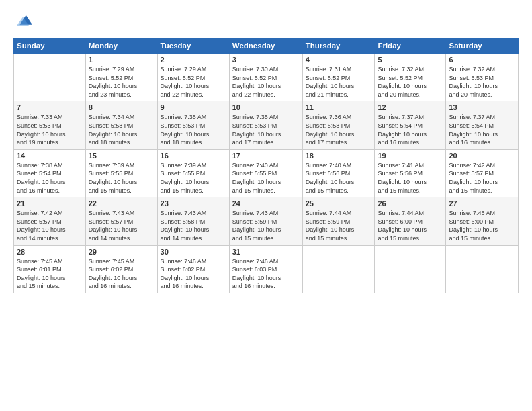 The height and width of the screenshot is (411, 532). Describe the element at coordinates (50, 274) in the screenshot. I see `day-detail: Sunrise: 7:45 AM Sunset: 6:01 PM Dayligh…` at that location.